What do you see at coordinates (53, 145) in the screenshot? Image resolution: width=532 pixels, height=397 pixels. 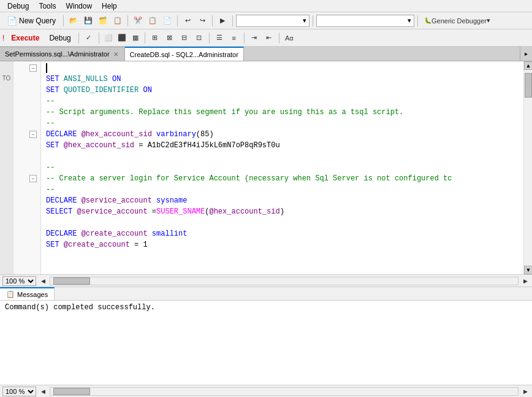 I see `kw-set-3: SET` at bounding box center [53, 145].